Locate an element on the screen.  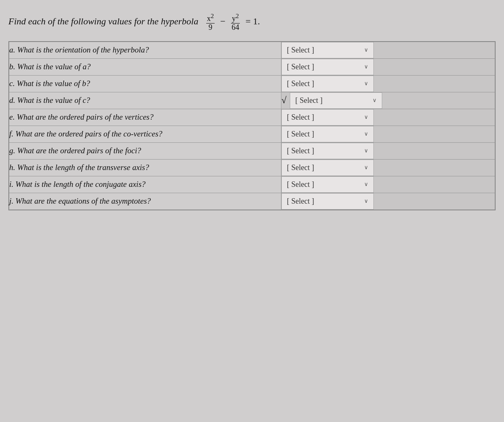
select-label-g: [ Select ] is located at coordinates (301, 151).